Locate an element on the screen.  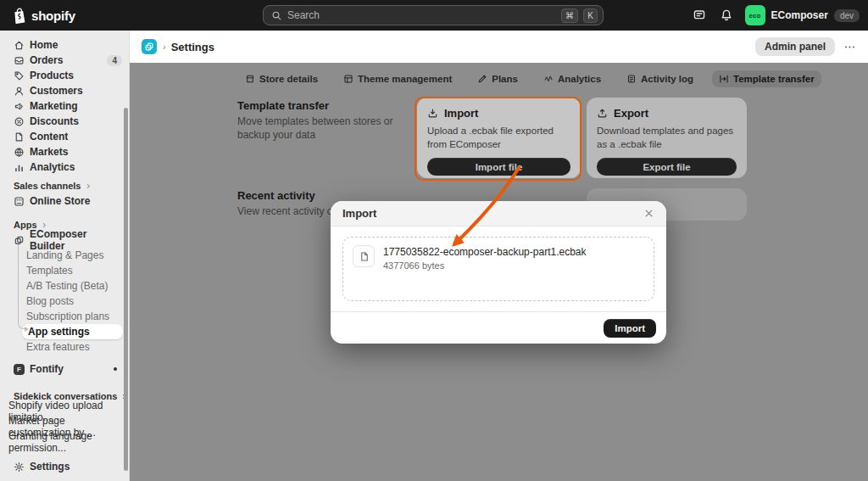
fontify-indicator-dot is located at coordinates (115, 369).